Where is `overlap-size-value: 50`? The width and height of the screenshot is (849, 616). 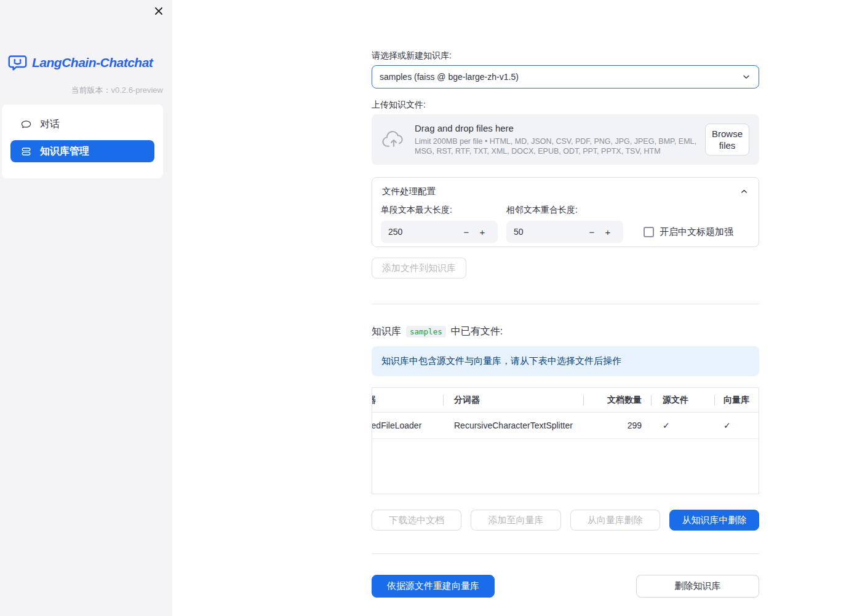
overlap-size-value: 50 is located at coordinates (549, 232).